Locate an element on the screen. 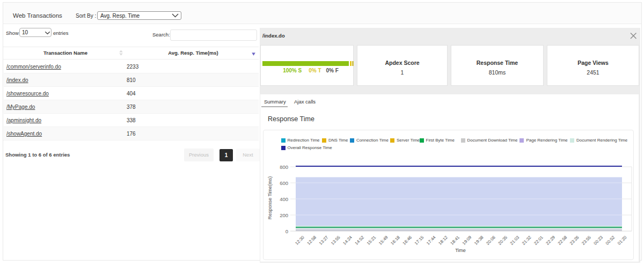  svg-text: 18:41 is located at coordinates (455, 240).